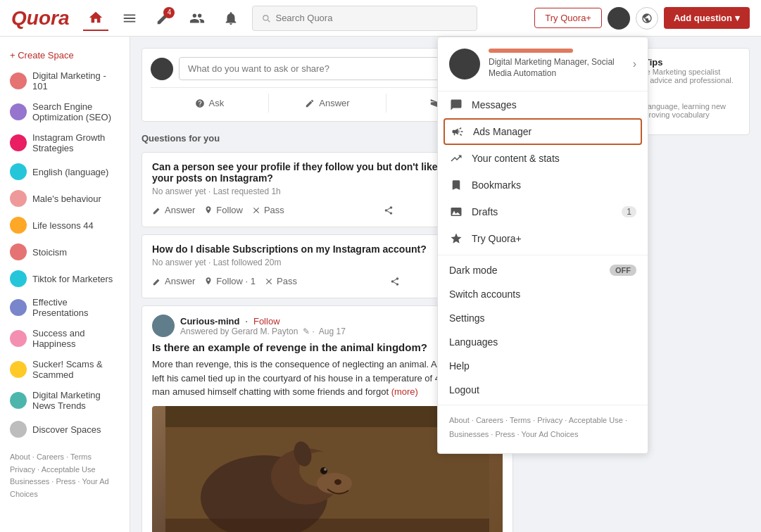  I want to click on dd-footer-careers: Careers, so click(490, 420).